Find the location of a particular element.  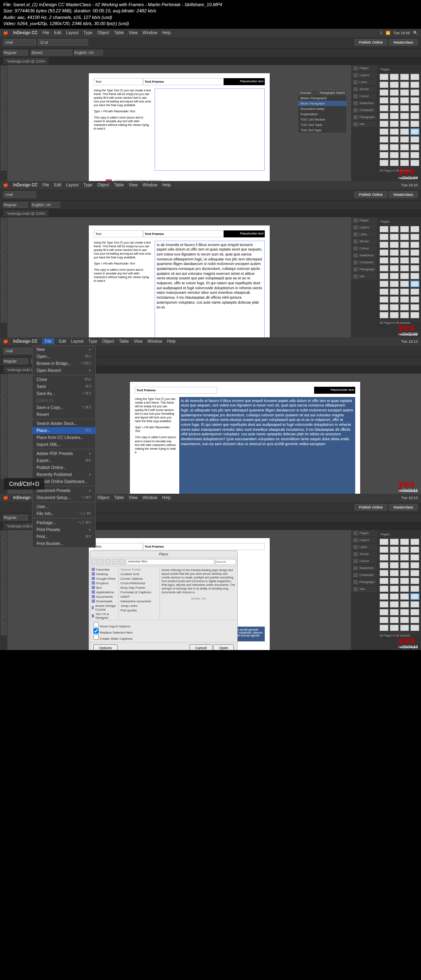

view-columns is located at coordinates (122, 562).